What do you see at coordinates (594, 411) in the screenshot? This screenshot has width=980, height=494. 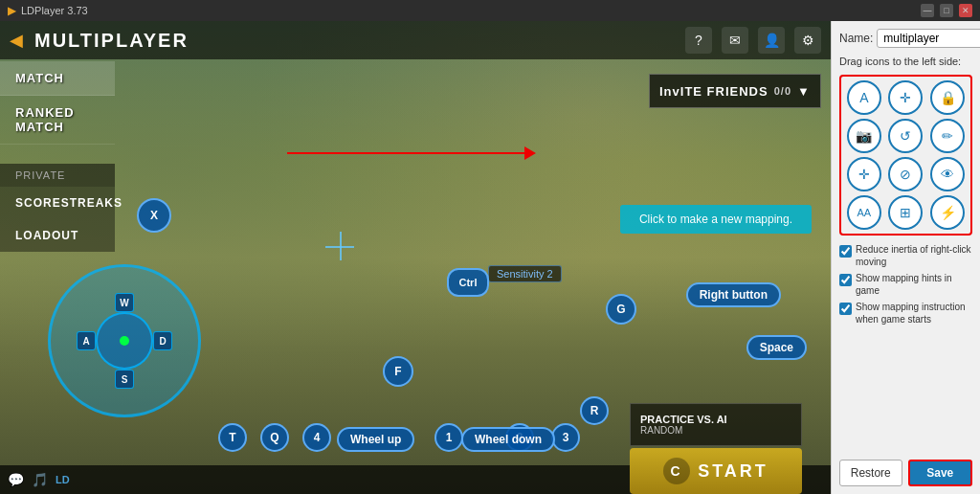 I see `r-key-button: R` at bounding box center [594, 411].